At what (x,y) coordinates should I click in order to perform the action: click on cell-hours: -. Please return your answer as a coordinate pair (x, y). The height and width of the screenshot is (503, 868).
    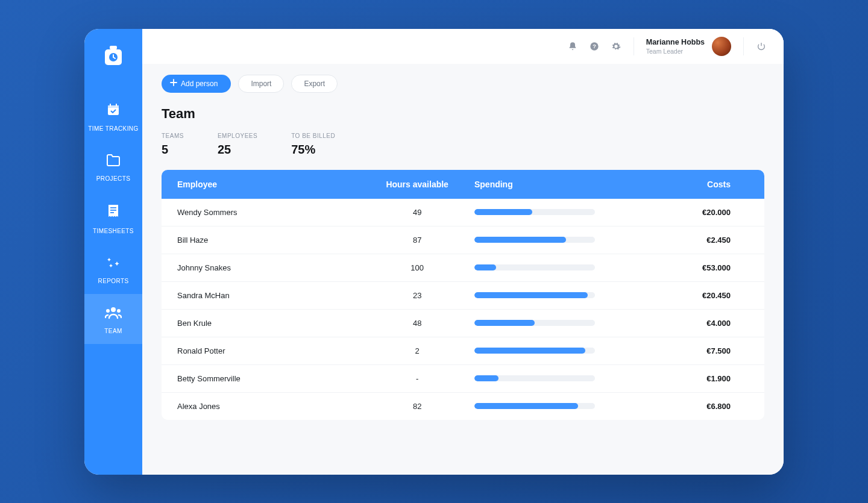
    Looking at the image, I should click on (417, 378).